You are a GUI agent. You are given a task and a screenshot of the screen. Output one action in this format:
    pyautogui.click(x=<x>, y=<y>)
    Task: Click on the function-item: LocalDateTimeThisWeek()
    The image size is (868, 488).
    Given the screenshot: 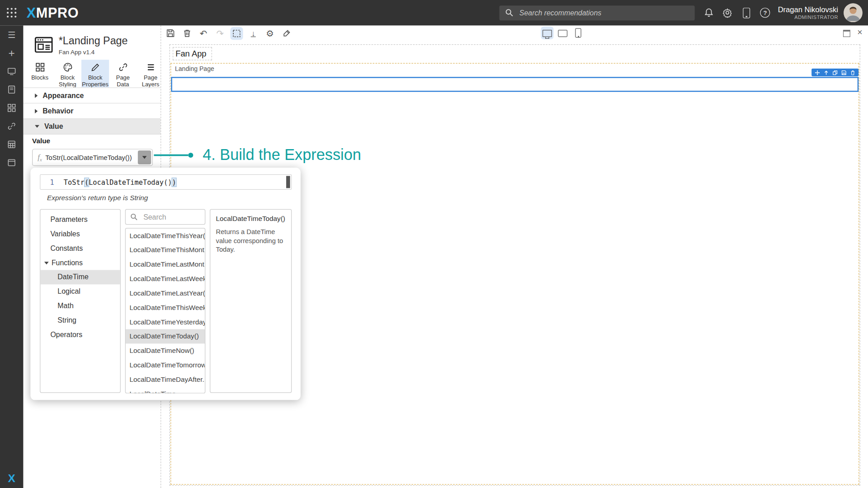 What is the action you would take?
    pyautogui.click(x=165, y=308)
    